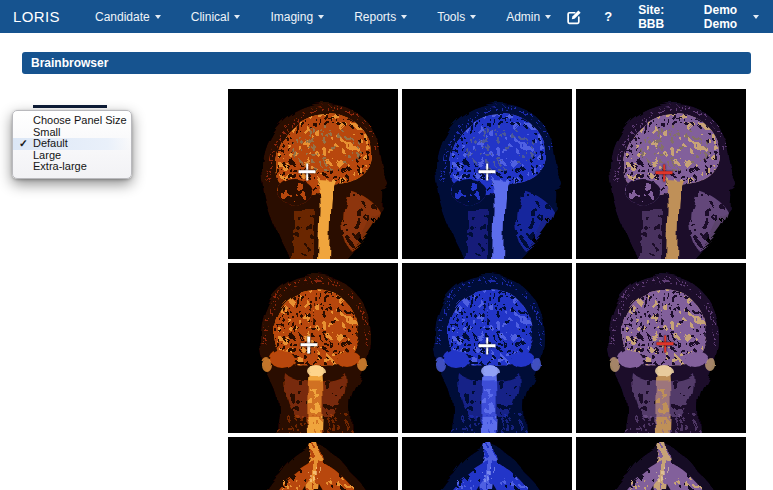 The width and height of the screenshot is (773, 490). What do you see at coordinates (50, 143) in the screenshot?
I see `menu-option-label: Default` at bounding box center [50, 143].